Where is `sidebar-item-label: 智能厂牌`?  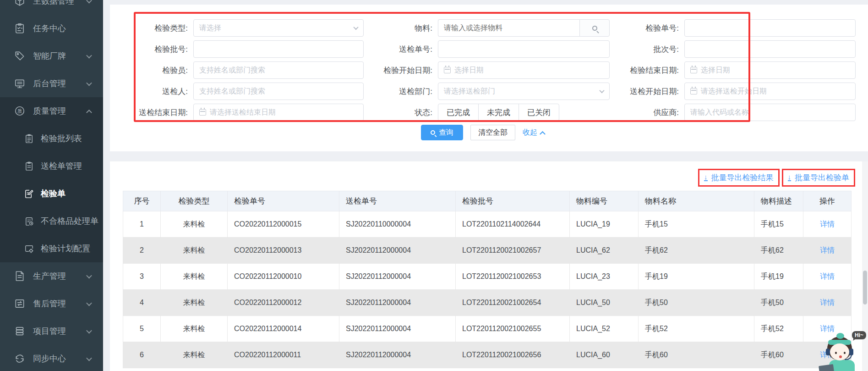 sidebar-item-label: 智能厂牌 is located at coordinates (49, 56).